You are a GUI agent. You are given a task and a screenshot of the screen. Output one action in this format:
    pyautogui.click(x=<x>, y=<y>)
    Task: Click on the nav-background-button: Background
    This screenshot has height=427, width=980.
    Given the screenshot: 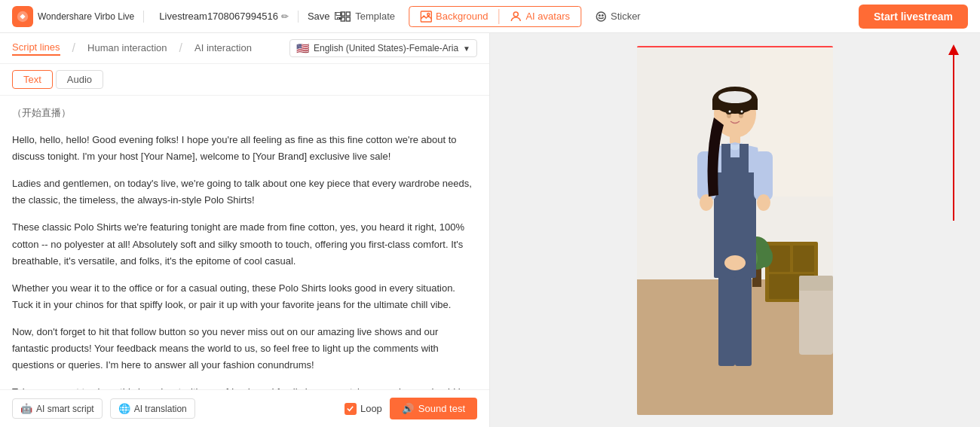 What is the action you would take?
    pyautogui.click(x=454, y=17)
    